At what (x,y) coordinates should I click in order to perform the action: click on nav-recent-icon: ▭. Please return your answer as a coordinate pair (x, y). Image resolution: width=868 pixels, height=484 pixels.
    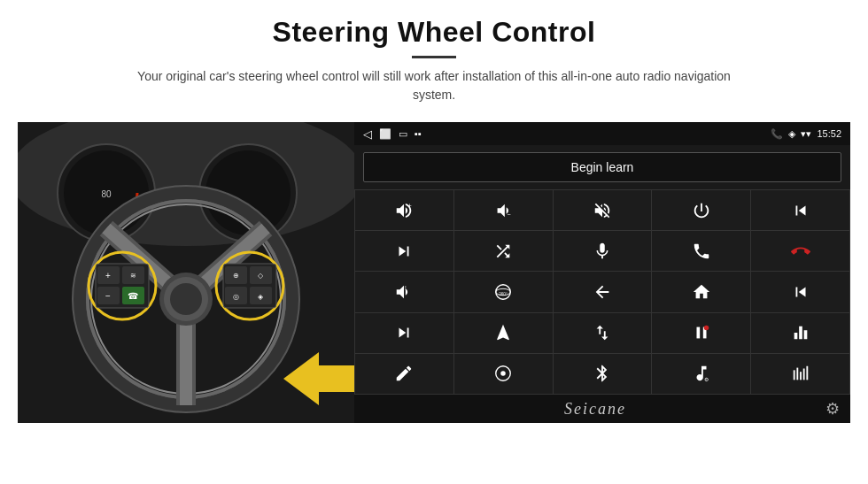
    Looking at the image, I should click on (403, 134).